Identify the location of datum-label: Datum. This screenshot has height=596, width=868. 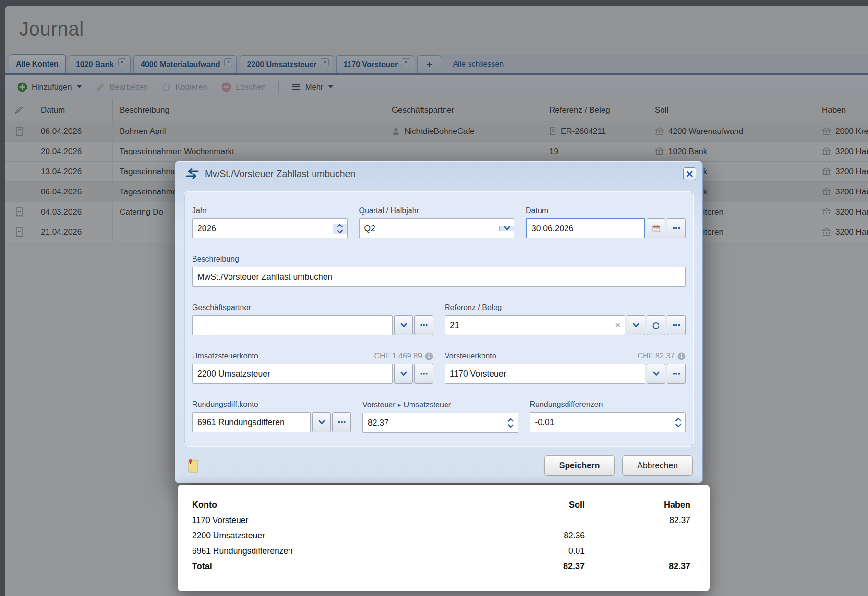
(606, 211).